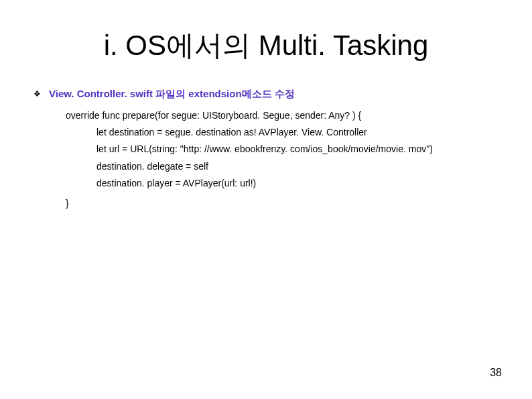 The width and height of the screenshot is (532, 399). What do you see at coordinates (297, 184) in the screenshot?
I see `code-line: destination. player = AVPlayer(url: url!…` at bounding box center [297, 184].